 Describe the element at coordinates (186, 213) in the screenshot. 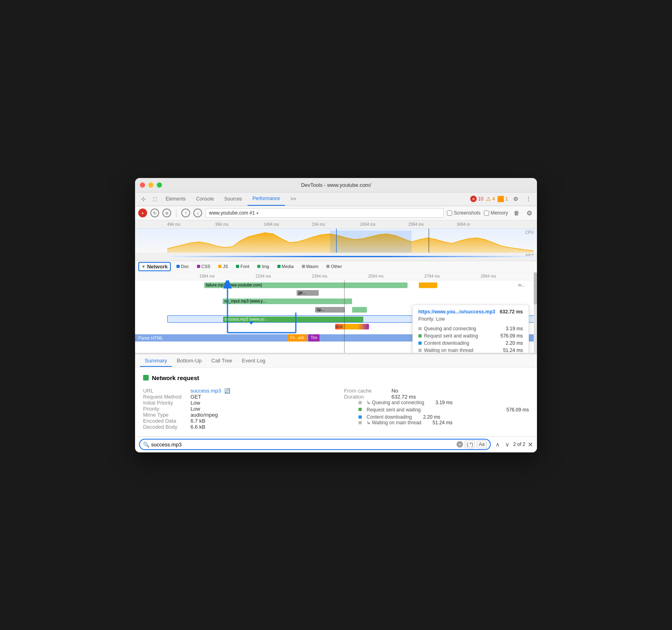

I see `upload-button: ↑` at that location.